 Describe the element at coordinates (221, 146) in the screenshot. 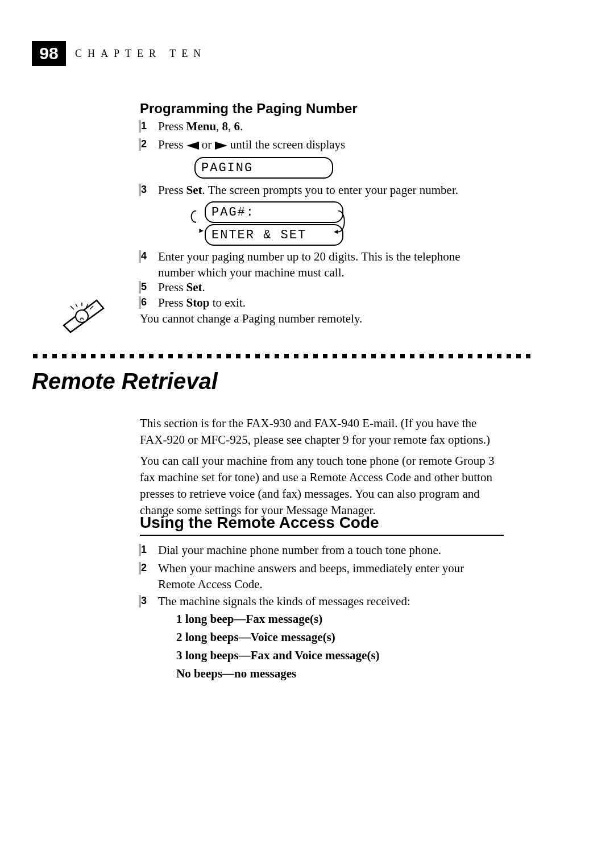

I see `arrow-right-icon` at that location.